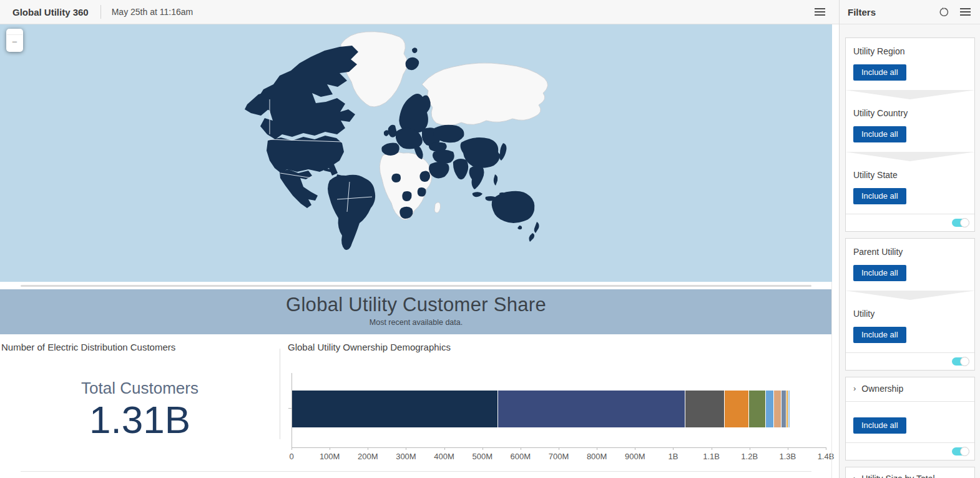 This screenshot has width=980, height=478. What do you see at coordinates (673, 456) in the screenshot?
I see `x-tick-label: 1B` at bounding box center [673, 456].